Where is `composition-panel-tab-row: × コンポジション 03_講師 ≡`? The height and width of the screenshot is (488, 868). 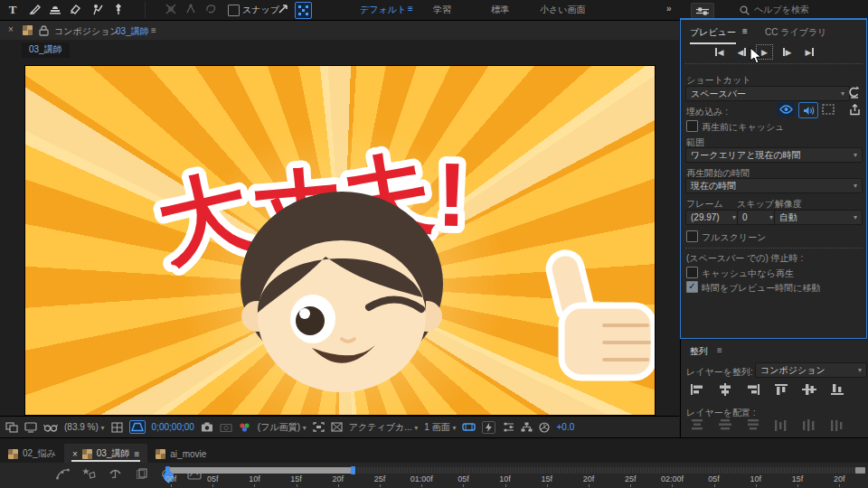
composition-panel-tab-row: × コンポジション 03_講師 ≡ is located at coordinates (340, 31).